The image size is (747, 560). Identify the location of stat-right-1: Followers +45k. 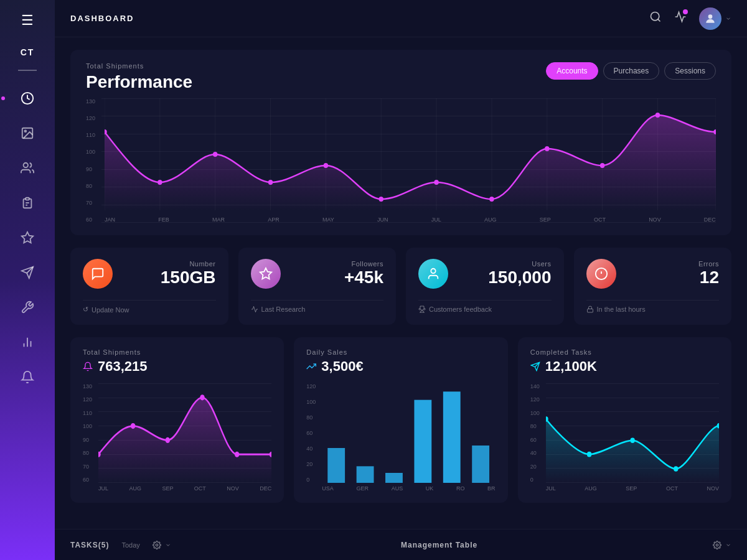
(364, 274).